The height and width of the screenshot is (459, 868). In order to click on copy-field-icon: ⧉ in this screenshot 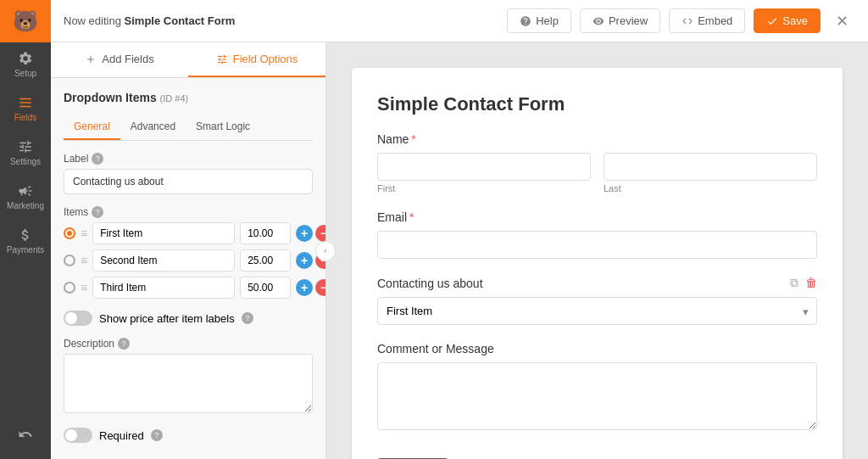, I will do `click(794, 283)`.